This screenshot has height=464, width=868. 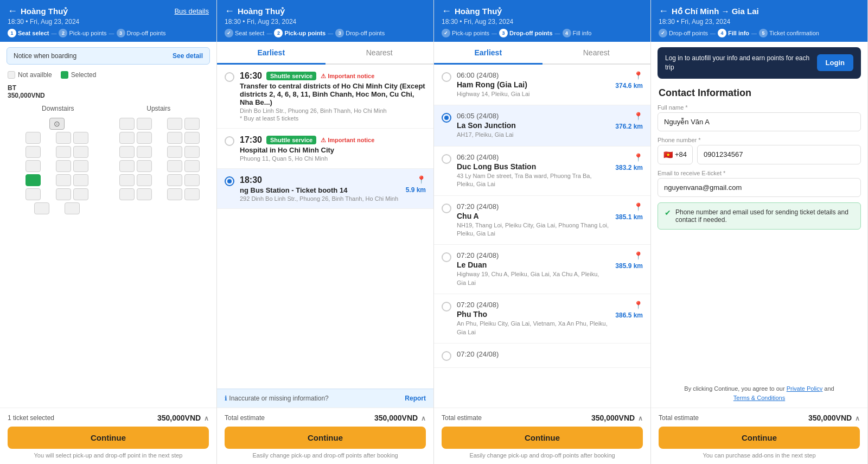 What do you see at coordinates (446, 11) in the screenshot?
I see `back-arrow-icon-3: ←` at bounding box center [446, 11].